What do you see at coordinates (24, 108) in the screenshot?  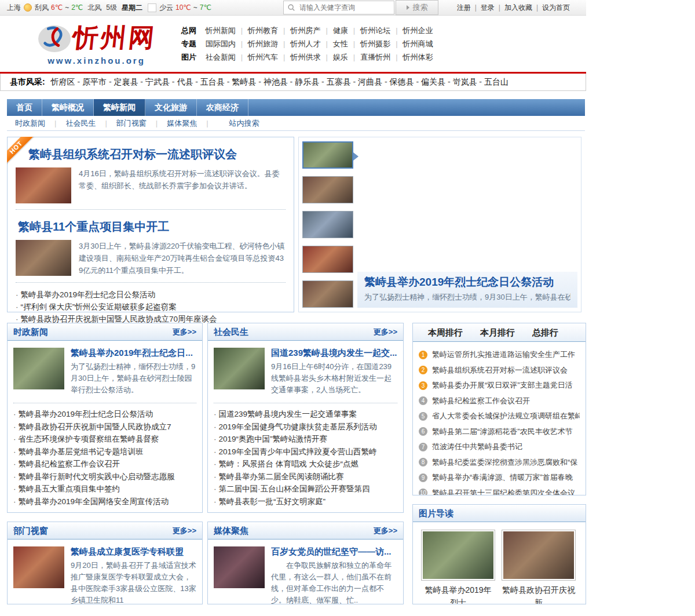 I see `tab-home: 首页` at bounding box center [24, 108].